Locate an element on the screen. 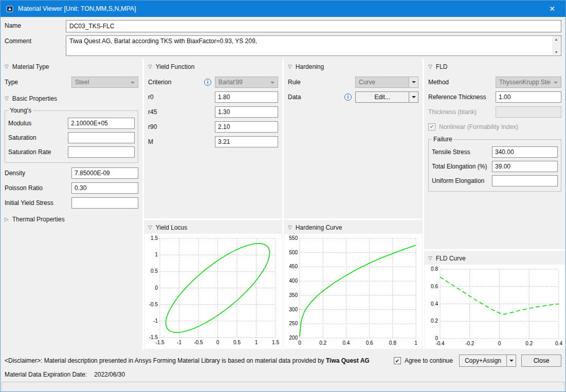 The image size is (566, 392). type-label: Type is located at coordinates (38, 82).